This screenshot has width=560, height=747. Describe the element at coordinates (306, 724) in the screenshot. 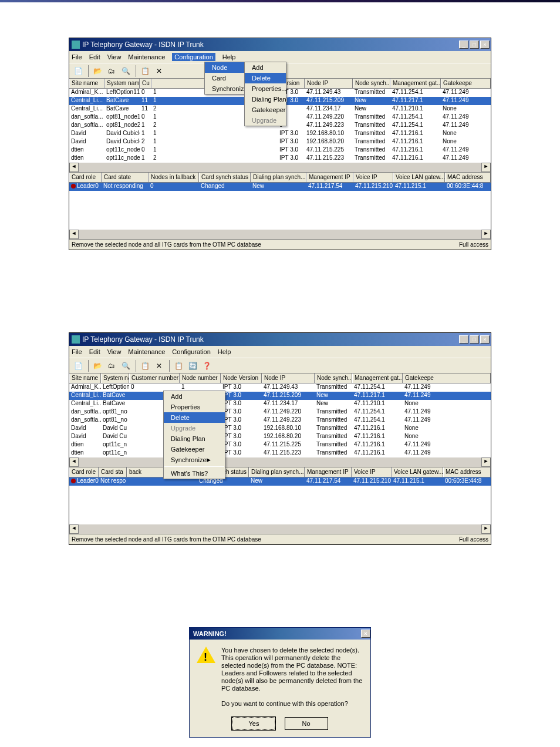

I see `no-button: No` at that location.